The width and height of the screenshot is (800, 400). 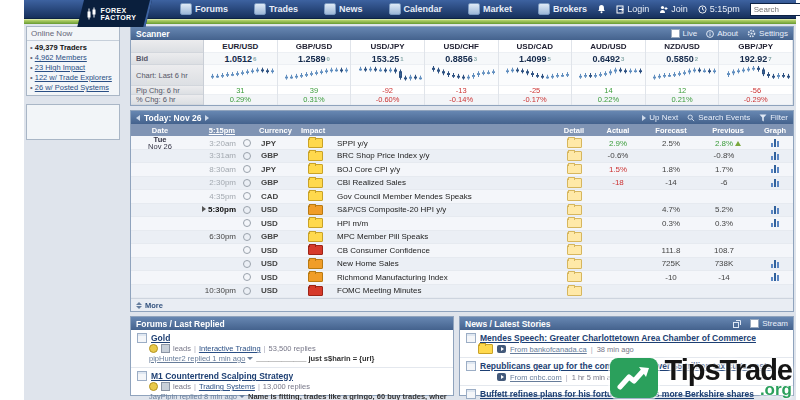 What do you see at coordinates (60, 68) in the screenshot?
I see `online-now-stat-label: 23 High Impact` at bounding box center [60, 68].